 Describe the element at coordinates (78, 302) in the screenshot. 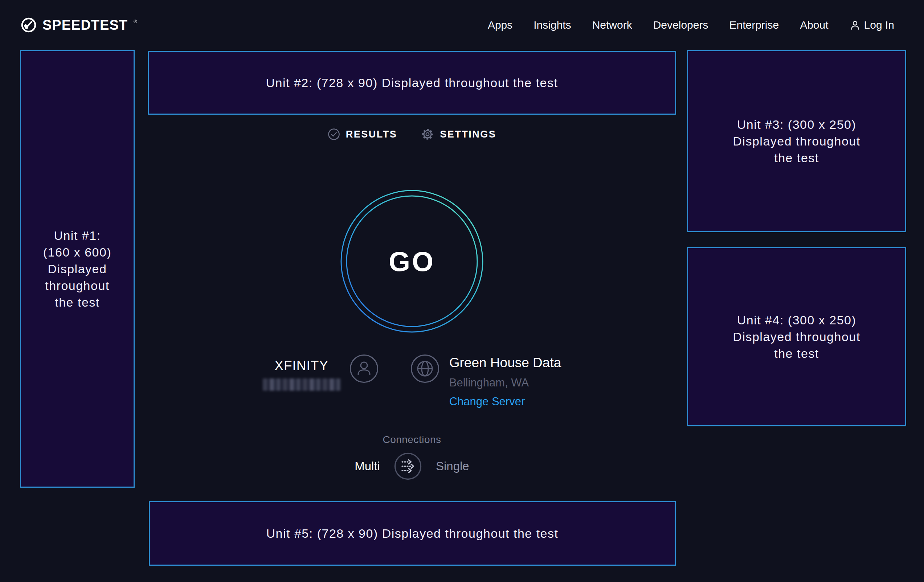

I see `ad-unit-1-line: the test` at that location.